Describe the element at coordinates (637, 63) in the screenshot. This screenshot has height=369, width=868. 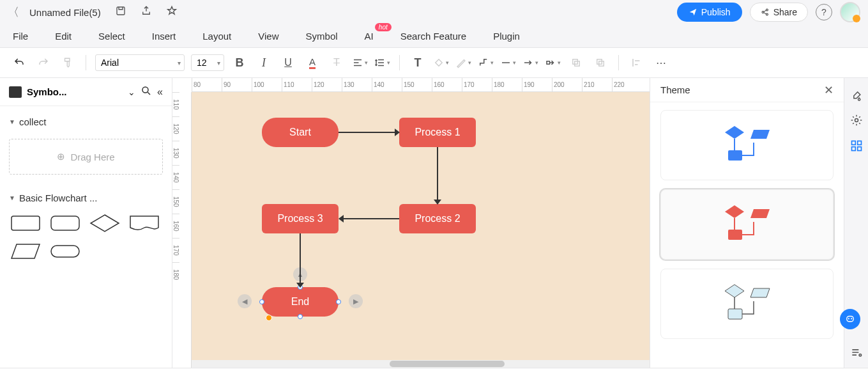
I see `align-icon` at that location.